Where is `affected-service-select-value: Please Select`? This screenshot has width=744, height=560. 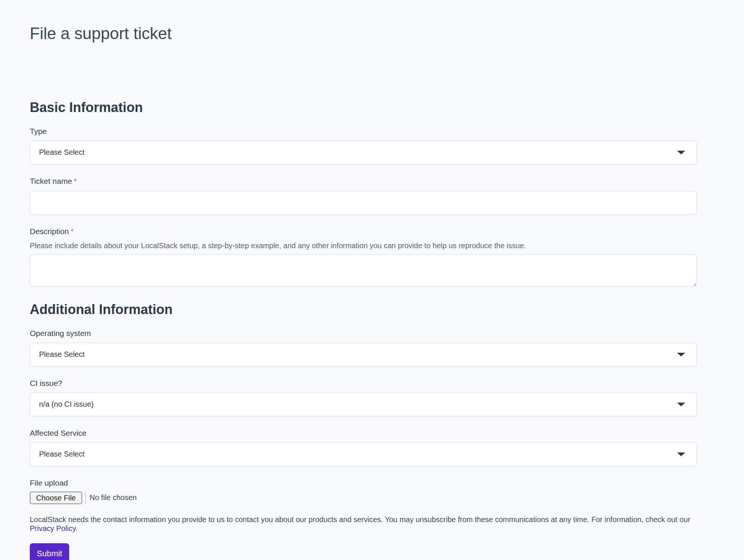 affected-service-select-value: Please Select is located at coordinates (62, 454).